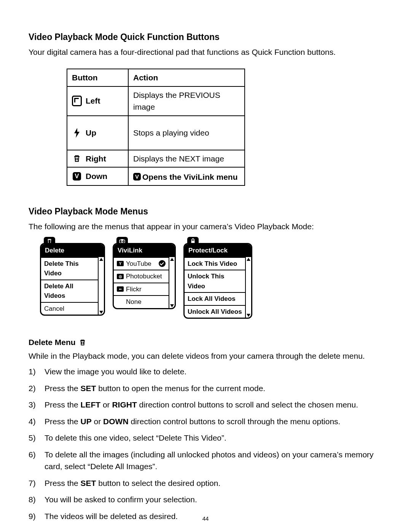  Describe the element at coordinates (134, 302) in the screenshot. I see `menu-item-label: None` at that location.